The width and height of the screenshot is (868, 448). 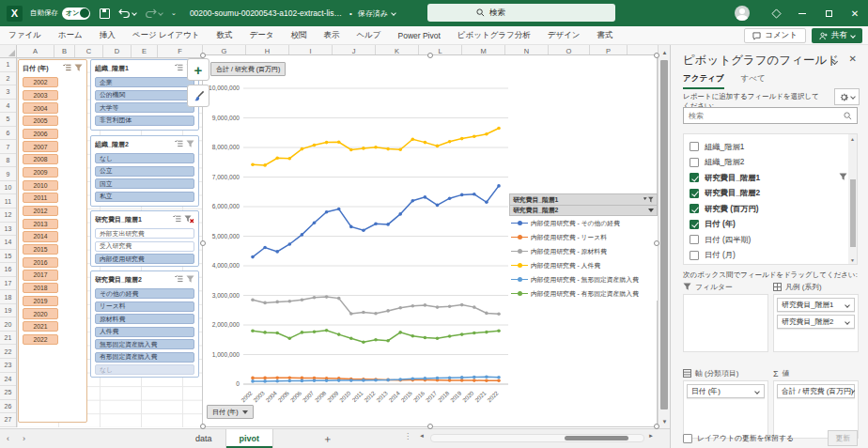 I want to click on chart-elements-button: +, so click(x=198, y=70).